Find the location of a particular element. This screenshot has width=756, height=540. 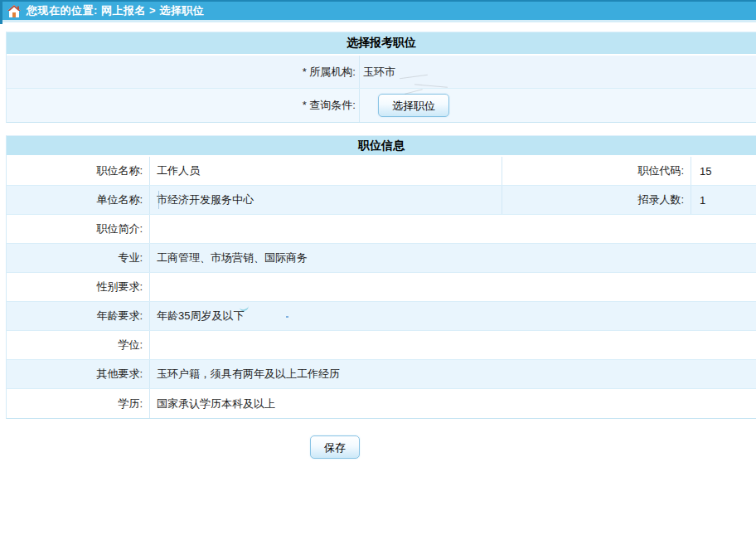

location-bar: 您现在的位置: 网上报名 > 选择职位 is located at coordinates (378, 12).